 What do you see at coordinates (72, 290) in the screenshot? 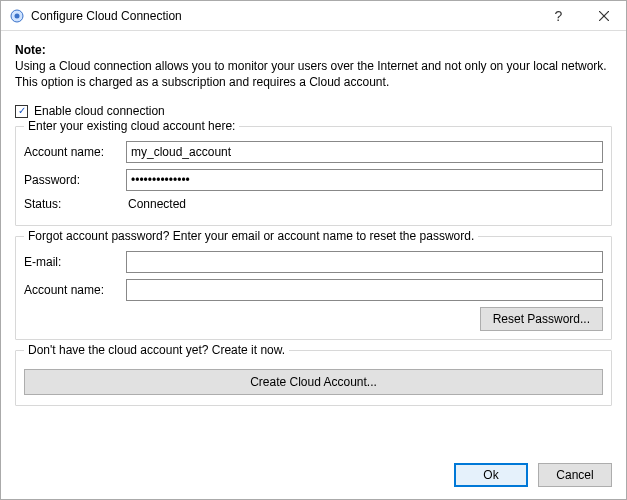
I see `forgot-account-name-label: Account name:` at bounding box center [72, 290].